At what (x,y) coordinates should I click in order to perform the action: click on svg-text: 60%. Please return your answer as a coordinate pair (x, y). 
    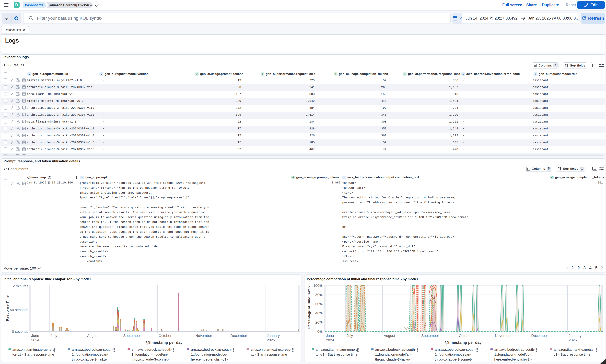
    Looking at the image, I should click on (319, 304).